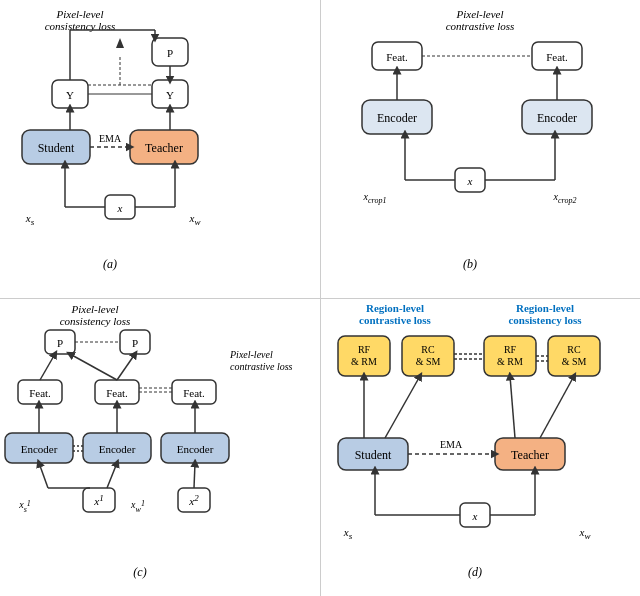 The height and width of the screenshot is (596, 640). What do you see at coordinates (565, 198) in the screenshot?
I see `svg-text: xcrop2` at bounding box center [565, 198].